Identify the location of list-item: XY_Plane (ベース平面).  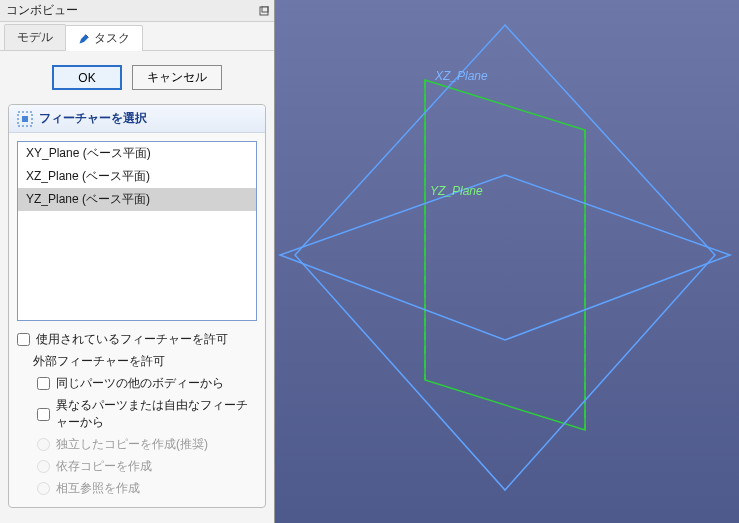
(137, 154).